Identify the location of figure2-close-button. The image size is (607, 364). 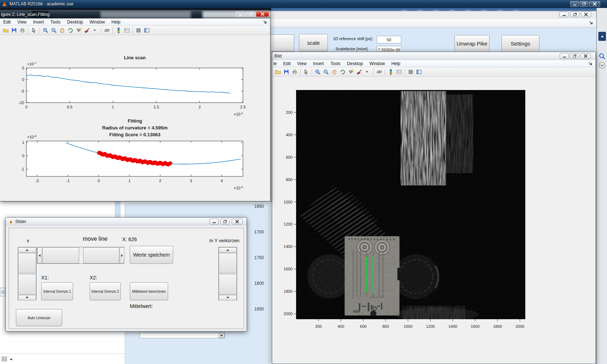
(262, 14).